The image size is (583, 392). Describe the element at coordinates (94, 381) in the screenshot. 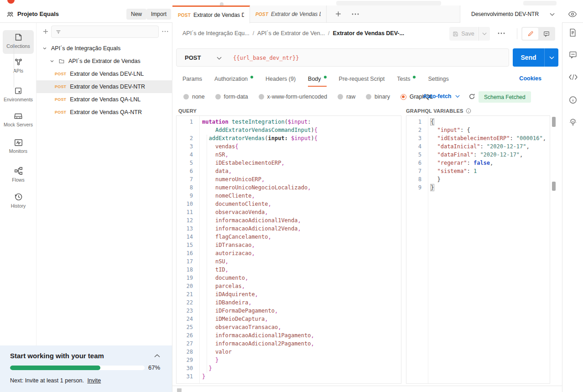

I see `invite-link: Invite` at that location.